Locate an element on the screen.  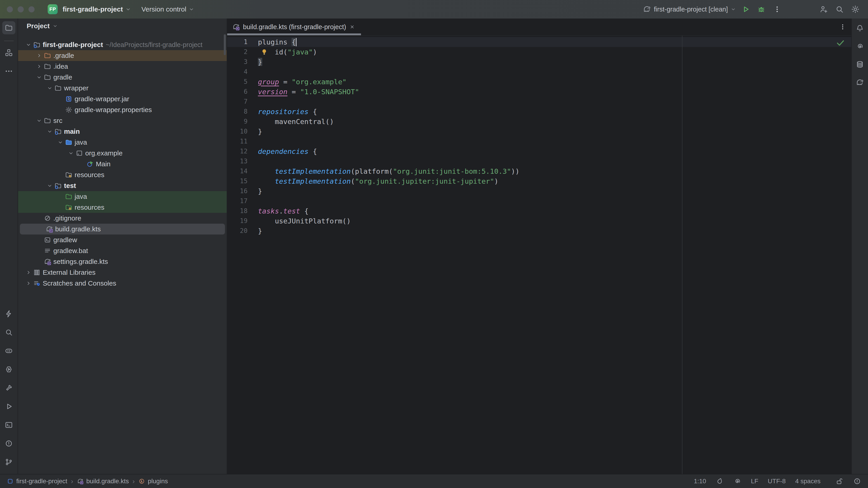
problems-icon is located at coordinates (857, 481).